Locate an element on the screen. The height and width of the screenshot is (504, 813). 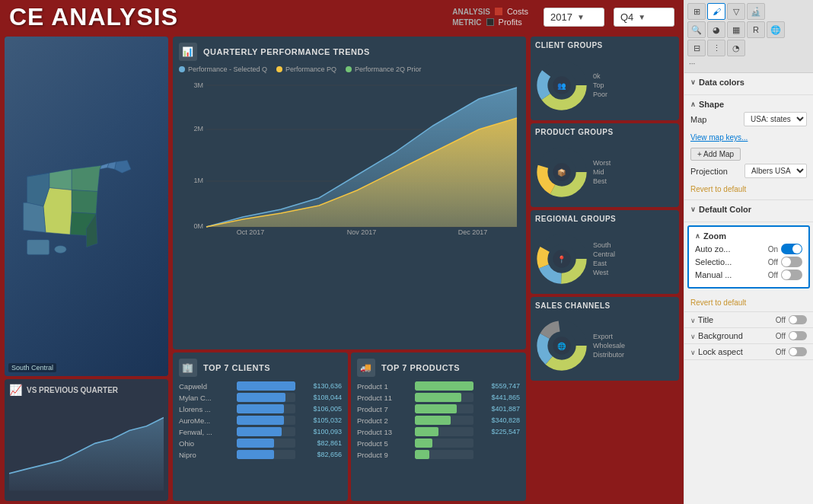
selection-toggle is located at coordinates (792, 262).